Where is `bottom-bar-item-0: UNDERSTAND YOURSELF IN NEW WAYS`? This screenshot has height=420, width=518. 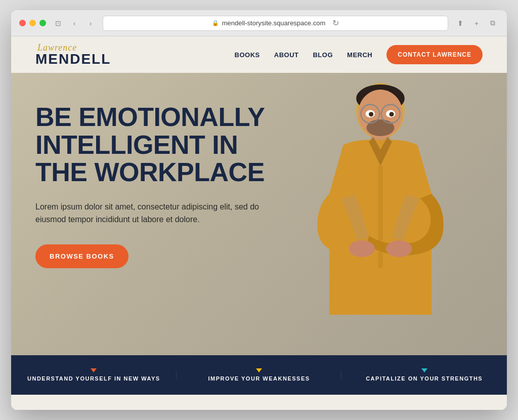
bottom-bar-item-0: UNDERSTAND YOURSELF IN NEW WAYS is located at coordinates (94, 375).